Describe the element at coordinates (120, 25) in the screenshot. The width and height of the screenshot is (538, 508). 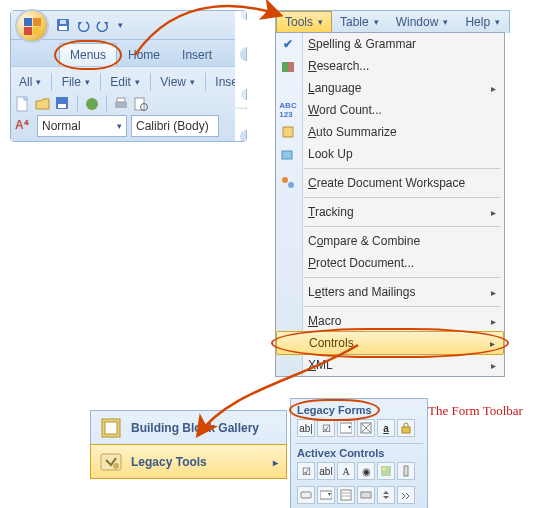
I see `qat-dropdown-icon: ▾` at that location.